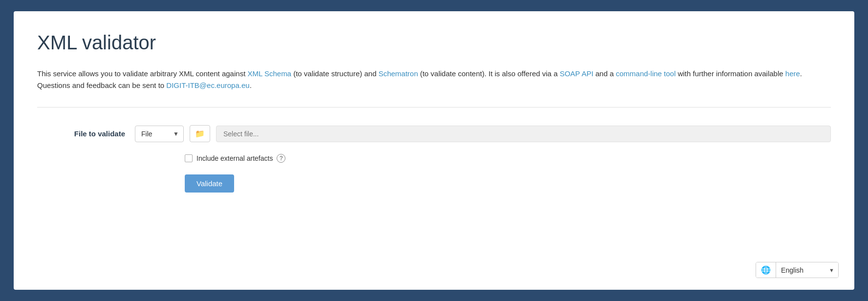  I want to click on help-icon: ?, so click(281, 158).